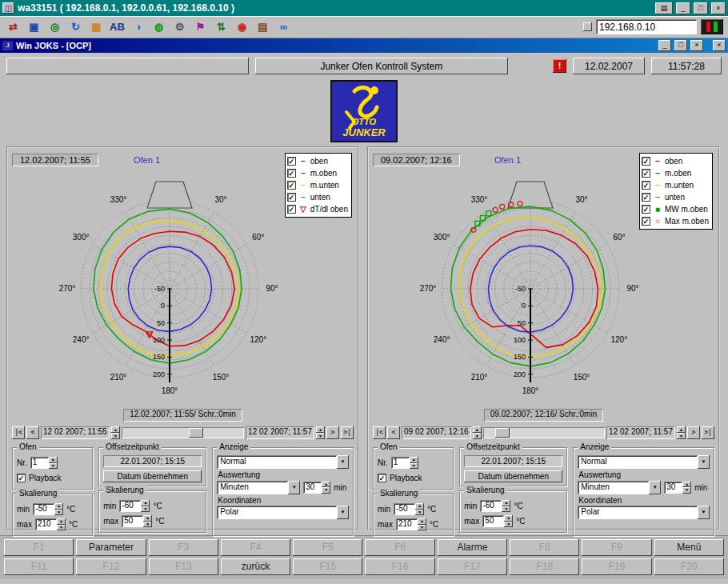  Describe the element at coordinates (690, 566) in the screenshot. I see `function-key-f20: F20` at that location.